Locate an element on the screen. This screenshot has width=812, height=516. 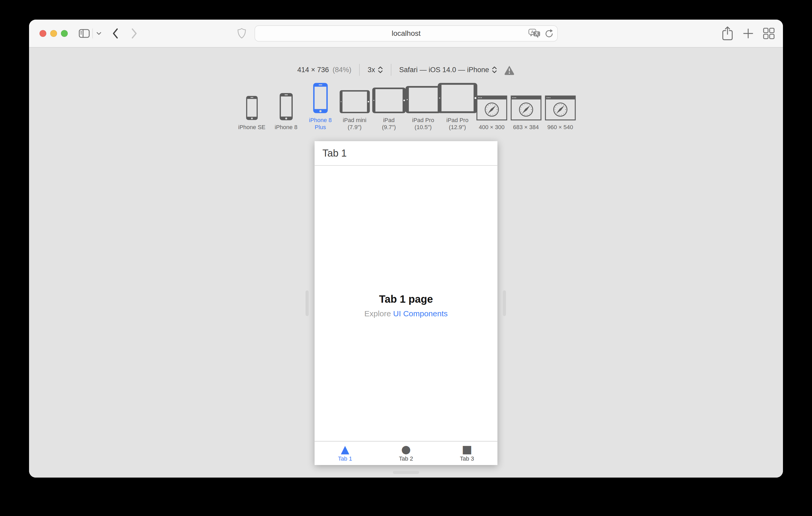
plus-icon is located at coordinates (748, 34).